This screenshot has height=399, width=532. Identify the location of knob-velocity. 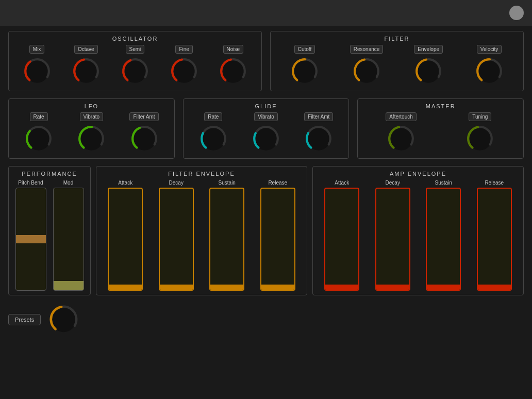
(489, 71).